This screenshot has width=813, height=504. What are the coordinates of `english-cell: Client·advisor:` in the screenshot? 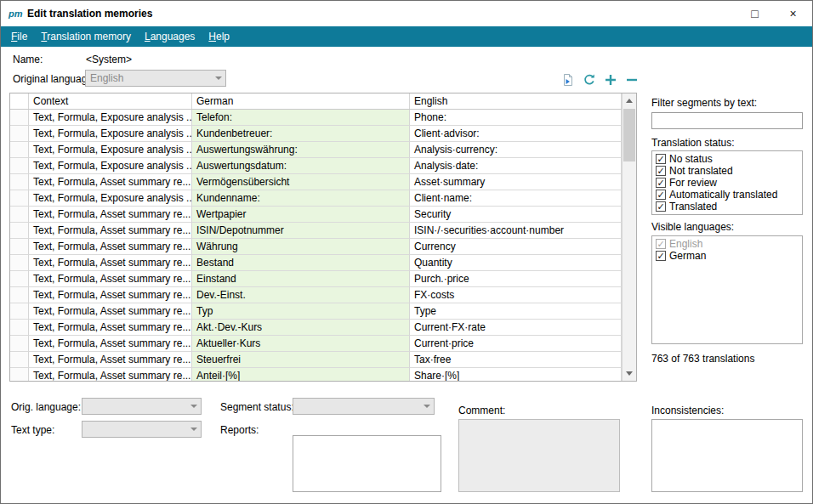 It's located at (515, 134).